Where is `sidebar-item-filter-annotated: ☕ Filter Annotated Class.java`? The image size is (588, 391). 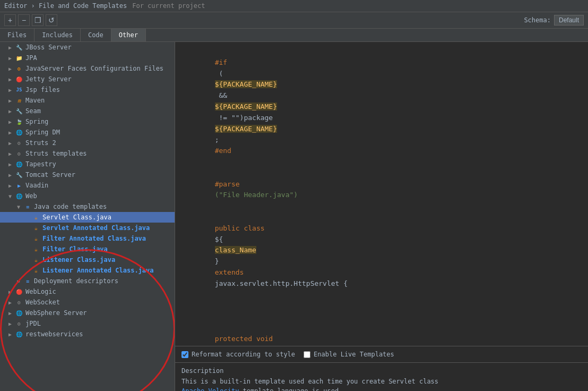 sidebar-item-filter-annotated: ☕ Filter Annotated Class.java is located at coordinates (87, 239).